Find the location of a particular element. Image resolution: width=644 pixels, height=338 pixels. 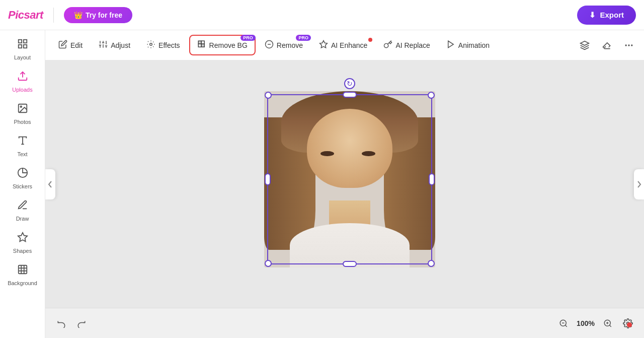

remove-bg-icon is located at coordinates (202, 45).